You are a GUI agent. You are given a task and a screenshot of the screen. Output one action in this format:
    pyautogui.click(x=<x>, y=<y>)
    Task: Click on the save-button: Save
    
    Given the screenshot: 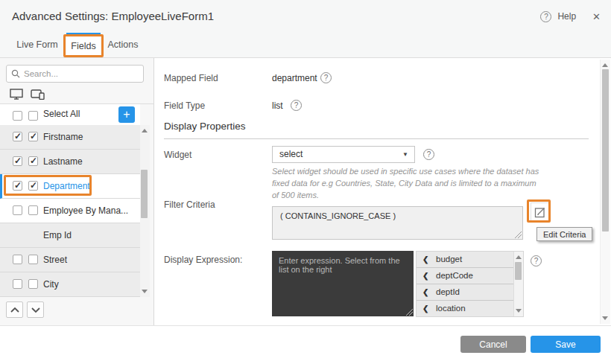 What is the action you would take?
    pyautogui.click(x=566, y=344)
    